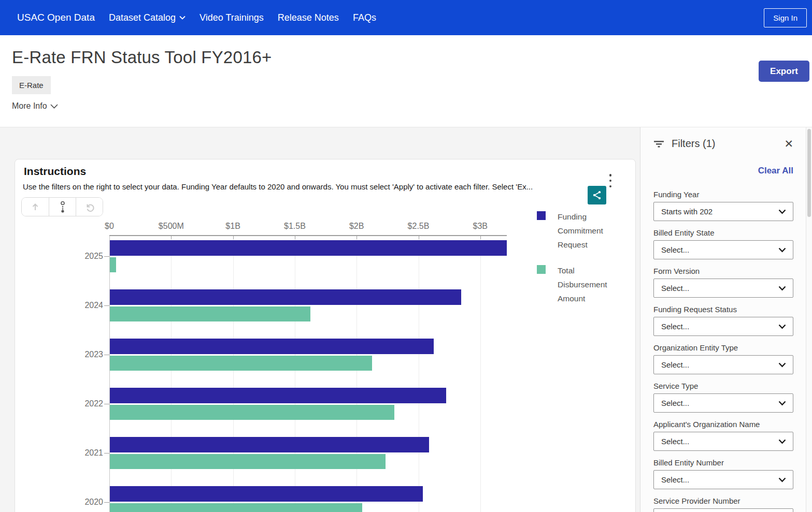  Describe the element at coordinates (659, 144) in the screenshot. I see `filter-icon` at that location.